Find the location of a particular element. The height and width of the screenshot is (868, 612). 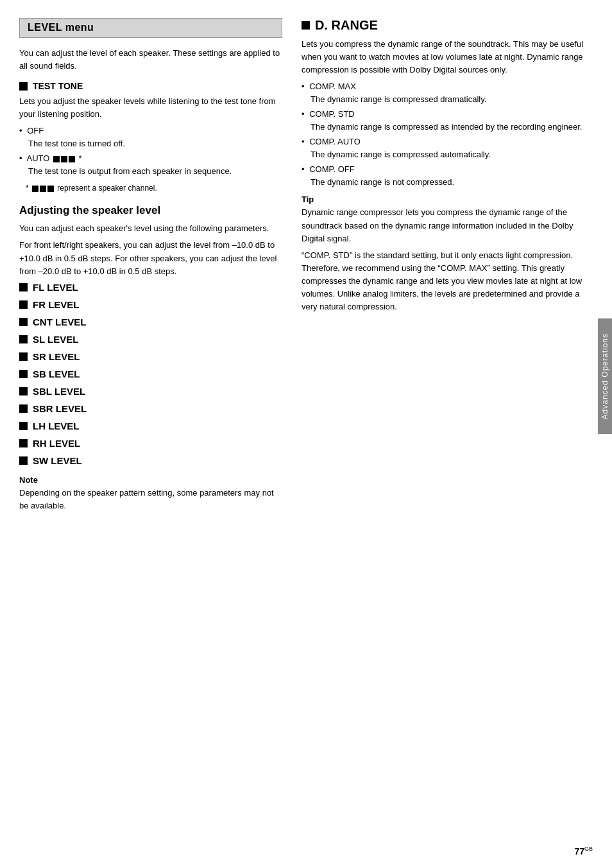

comp-auto-desc: The dynamic range is compressed automati… is located at coordinates (447, 155).